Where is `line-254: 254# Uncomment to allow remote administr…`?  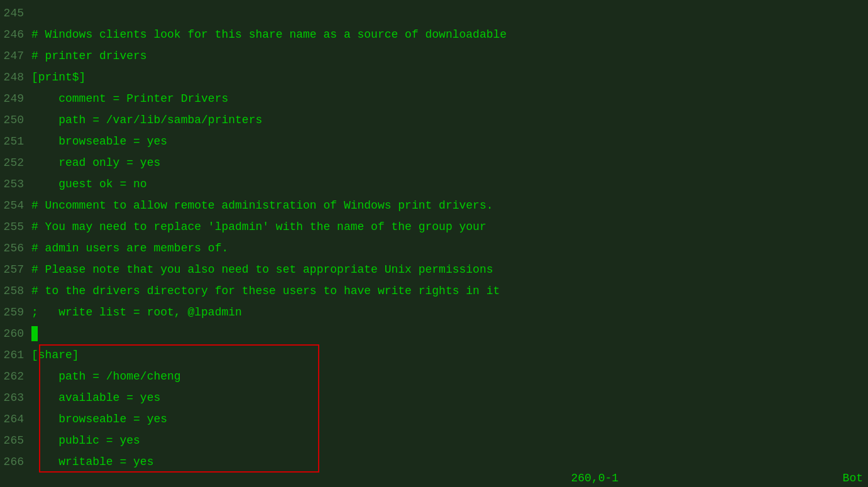 line-254: 254# Uncomment to allow remote administr… is located at coordinates (434, 205).